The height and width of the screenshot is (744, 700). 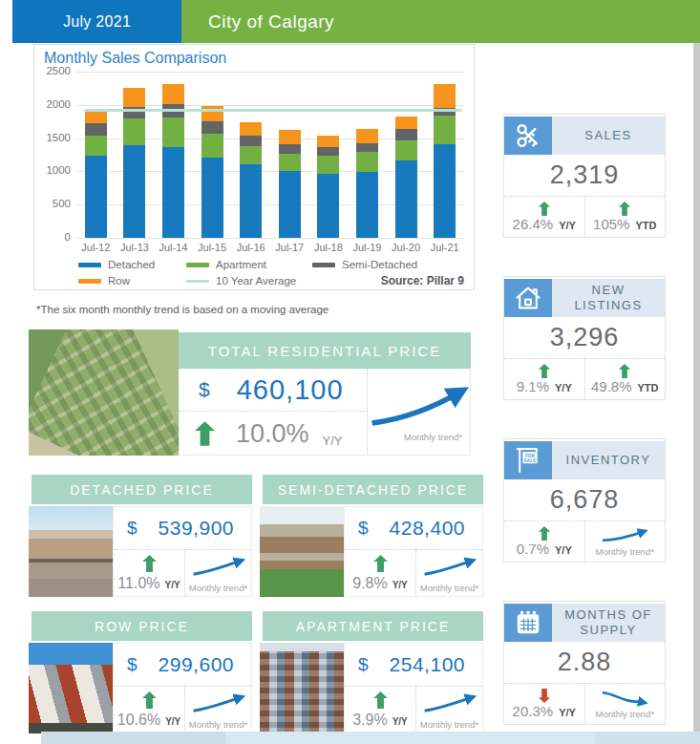 I want to click on metric-value: 20.3%, so click(x=533, y=711).